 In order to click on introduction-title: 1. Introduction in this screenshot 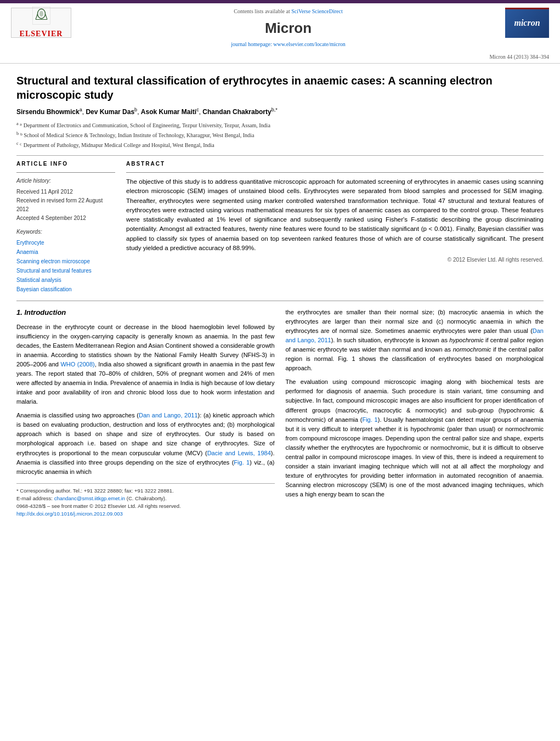, I will do `click(146, 313)`.